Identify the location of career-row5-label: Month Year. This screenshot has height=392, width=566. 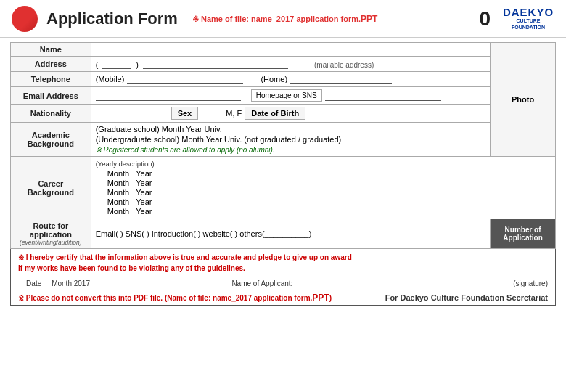
(130, 211).